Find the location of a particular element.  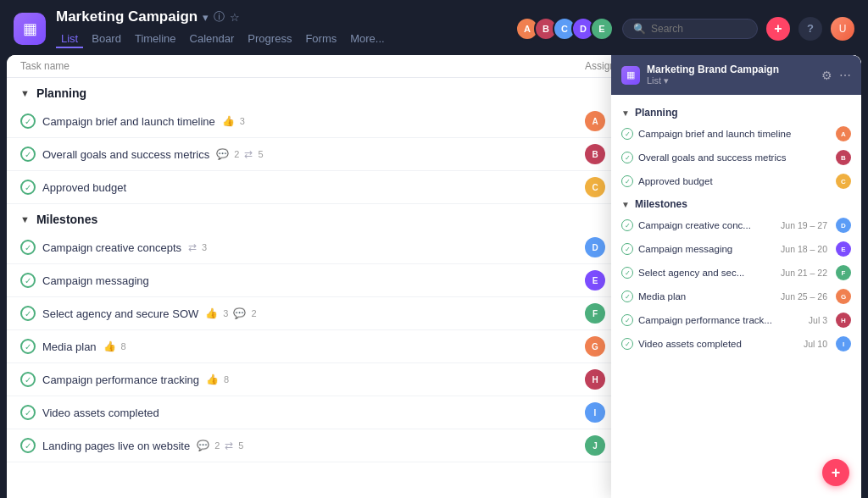

task-name: Select agency and secure SOW 👍 3 💬 2 is located at coordinates (314, 313).